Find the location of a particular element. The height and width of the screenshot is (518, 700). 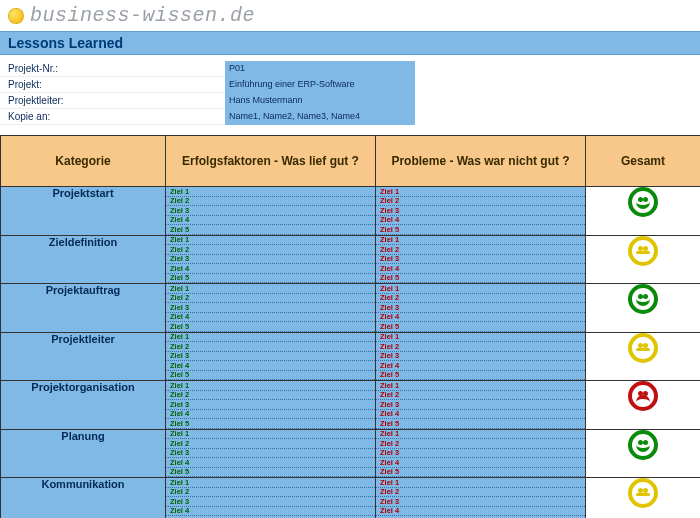

meta-value: Hans Mustermann is located at coordinates (320, 101).